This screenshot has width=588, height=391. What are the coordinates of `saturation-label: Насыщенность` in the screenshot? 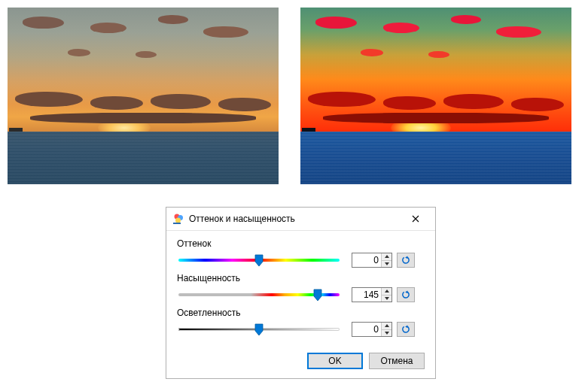 It's located at (301, 278).